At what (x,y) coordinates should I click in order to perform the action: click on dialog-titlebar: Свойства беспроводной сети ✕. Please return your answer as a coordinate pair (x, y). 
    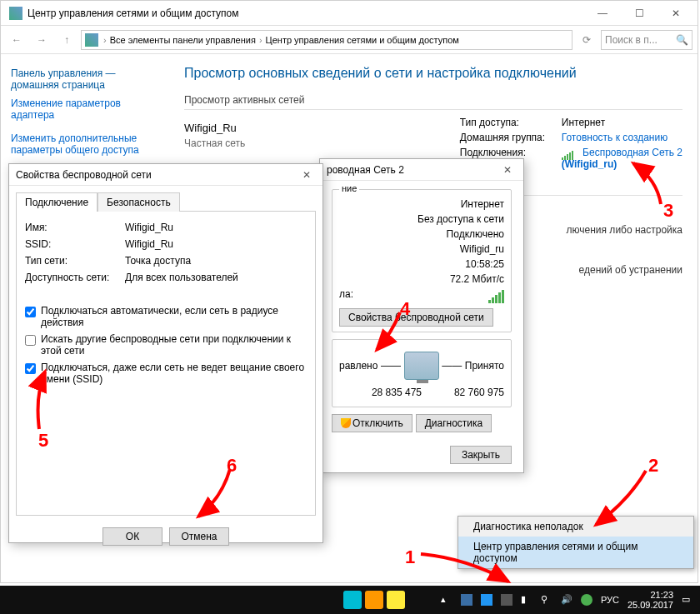
    Looking at the image, I should click on (166, 175).